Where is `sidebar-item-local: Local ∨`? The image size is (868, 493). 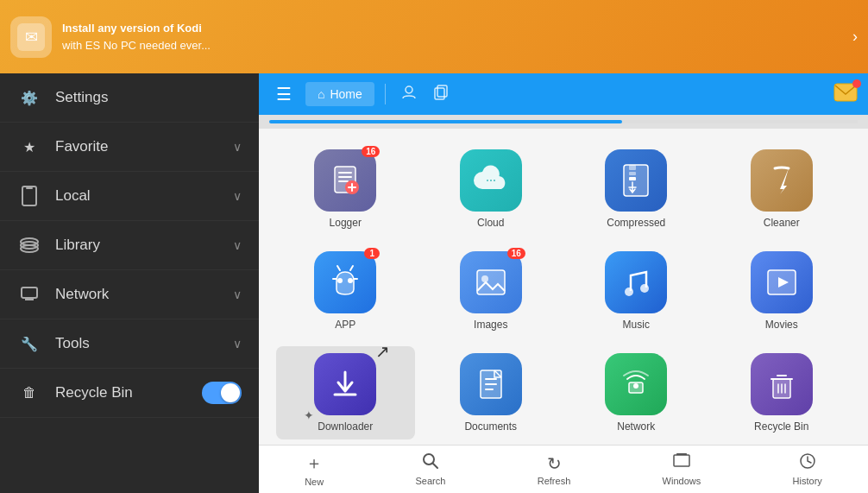 sidebar-item-local: Local ∨ is located at coordinates (129, 197).